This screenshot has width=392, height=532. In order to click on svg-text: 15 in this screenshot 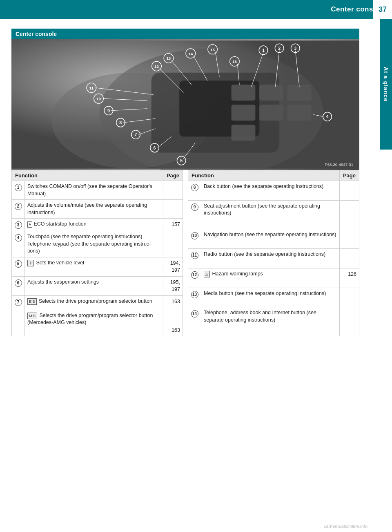, I will do `click(212, 50)`.